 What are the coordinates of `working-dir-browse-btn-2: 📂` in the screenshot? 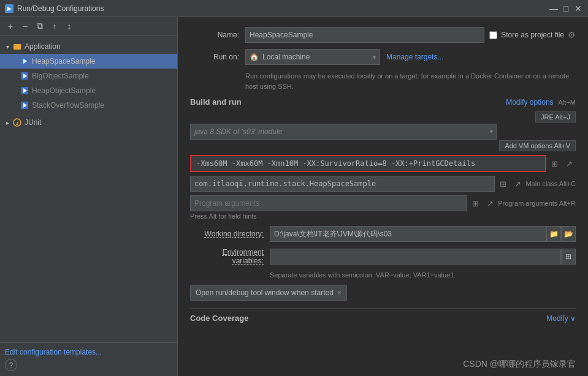 It's located at (568, 234).